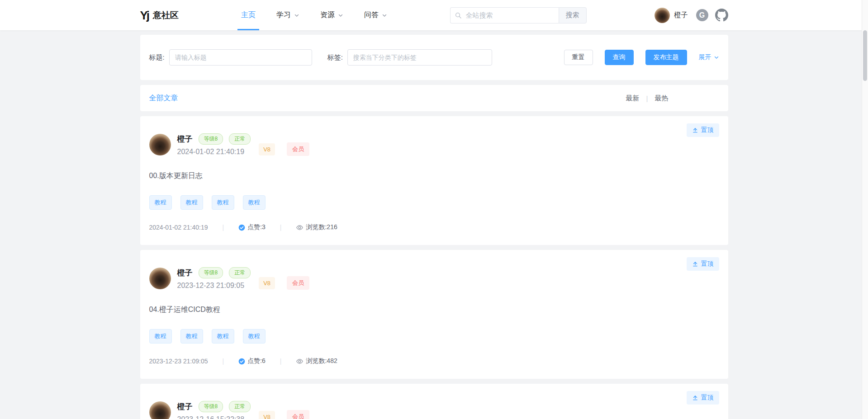 Image resolution: width=868 pixels, height=419 pixels. I want to click on views-label: 浏览数:482, so click(321, 361).